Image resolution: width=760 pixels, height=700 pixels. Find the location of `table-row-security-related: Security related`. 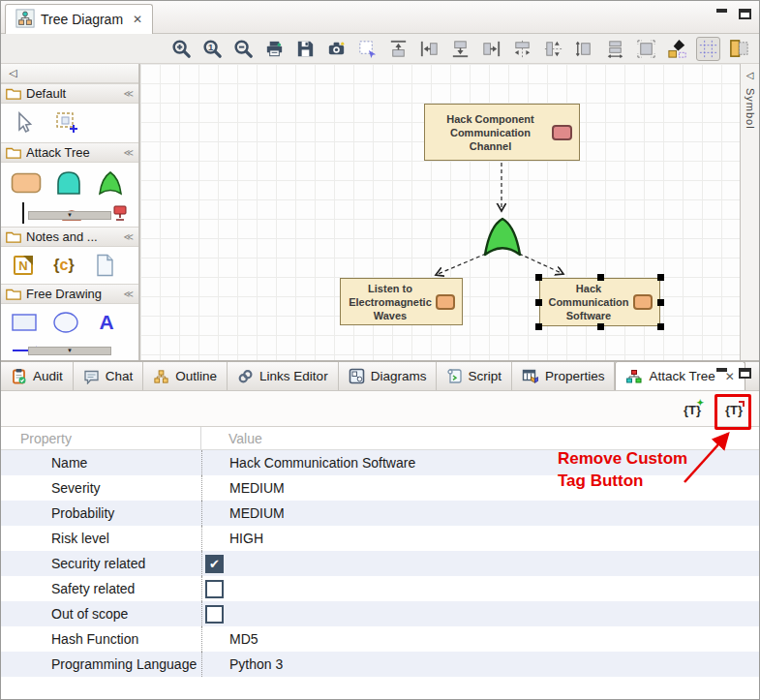

table-row-security-related: Security related is located at coordinates (380, 563).